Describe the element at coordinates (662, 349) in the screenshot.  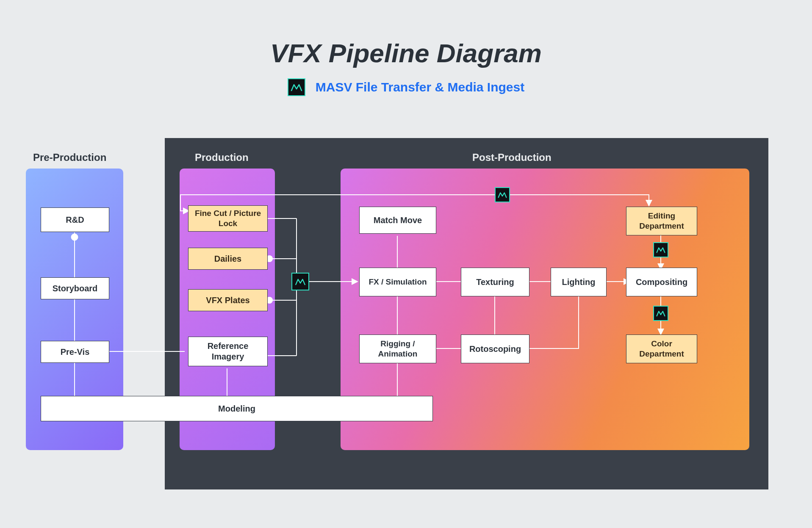
I see `node-color: Color Department` at that location.